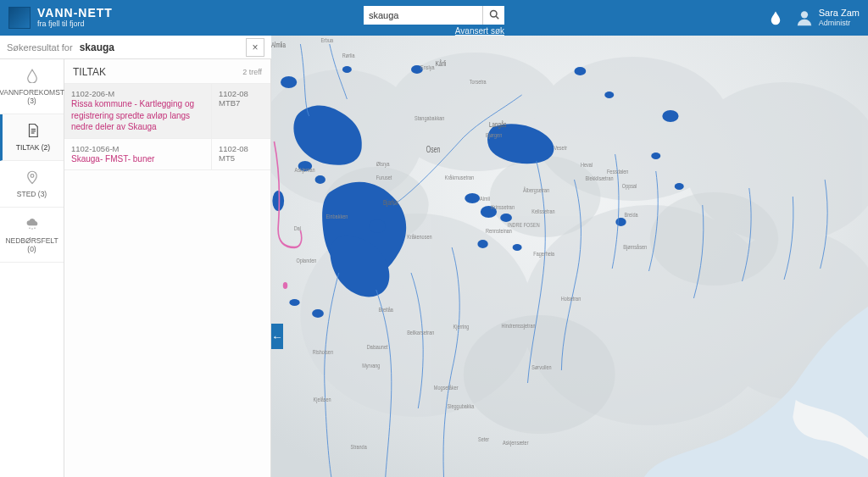 The image size is (868, 477). Describe the element at coordinates (40, 47) in the screenshot. I see `result-label: Søkeresultat for` at that location.